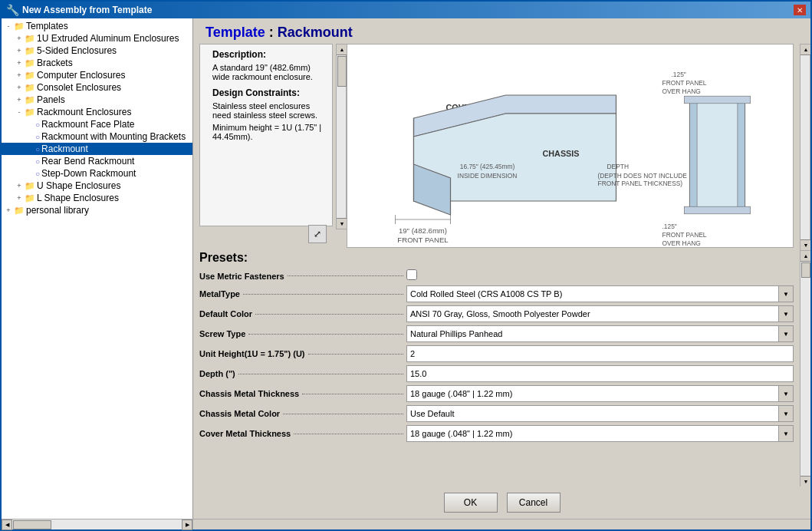 This screenshot has height=531, width=812. Describe the element at coordinates (97, 161) in the screenshot. I see `sidebar-item-rear-bend: ○ Rear Bend Rackmount` at that location.